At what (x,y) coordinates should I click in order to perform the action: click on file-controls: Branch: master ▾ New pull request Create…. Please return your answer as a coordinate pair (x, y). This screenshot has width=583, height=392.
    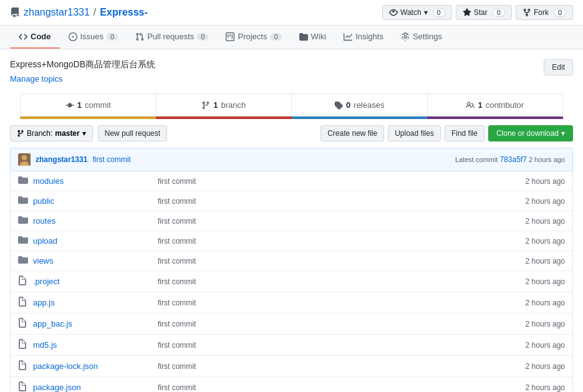
    Looking at the image, I should click on (292, 133).